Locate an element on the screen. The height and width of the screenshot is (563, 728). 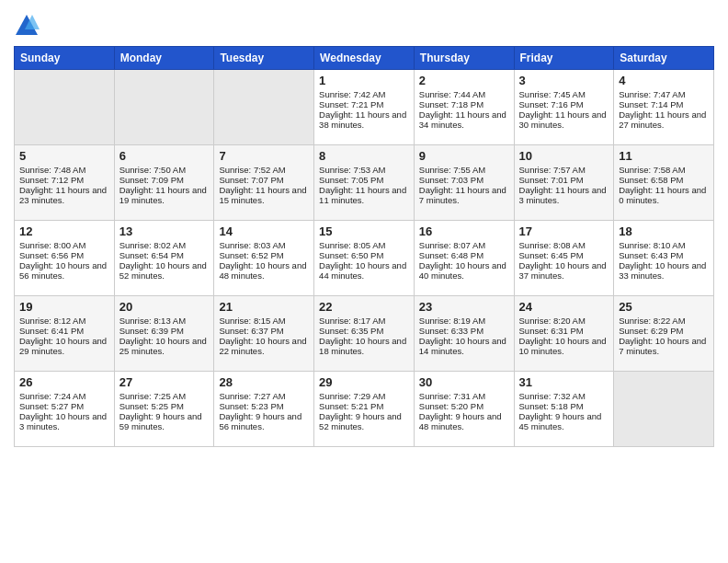
sunset-text: Sunset: 6:58 PM is located at coordinates (664, 180).